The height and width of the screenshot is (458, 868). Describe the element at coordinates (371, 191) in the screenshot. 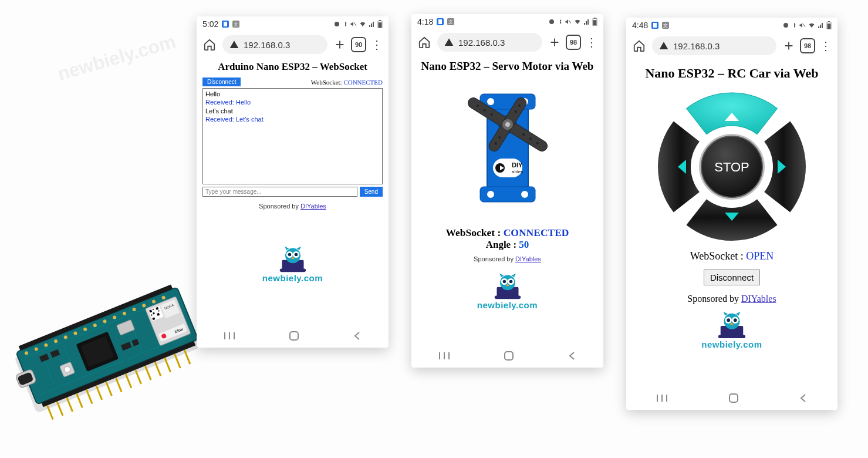

I see `send-button: Send` at that location.